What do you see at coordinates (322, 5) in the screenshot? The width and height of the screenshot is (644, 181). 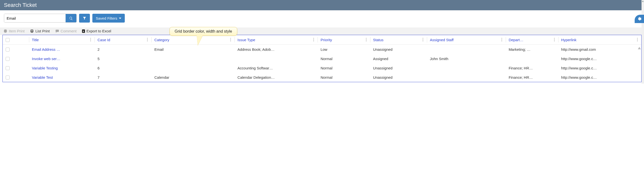 I see `page-header: Search Ticket` at bounding box center [322, 5].